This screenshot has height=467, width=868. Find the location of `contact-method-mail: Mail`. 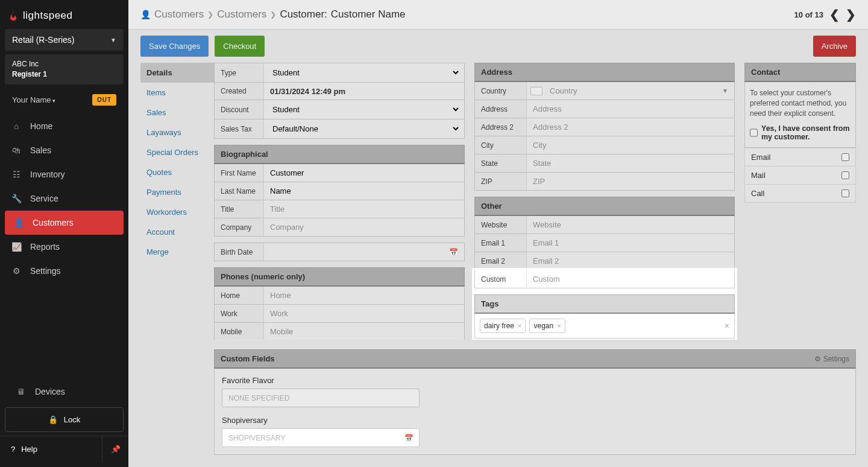

contact-method-mail: Mail is located at coordinates (800, 176).